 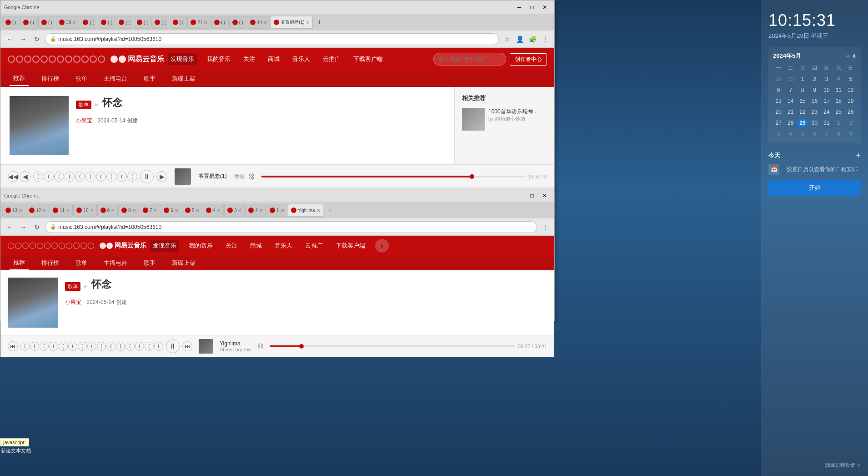 What do you see at coordinates (23, 39) in the screenshot?
I see `forward-btn-1: →` at bounding box center [23, 39].